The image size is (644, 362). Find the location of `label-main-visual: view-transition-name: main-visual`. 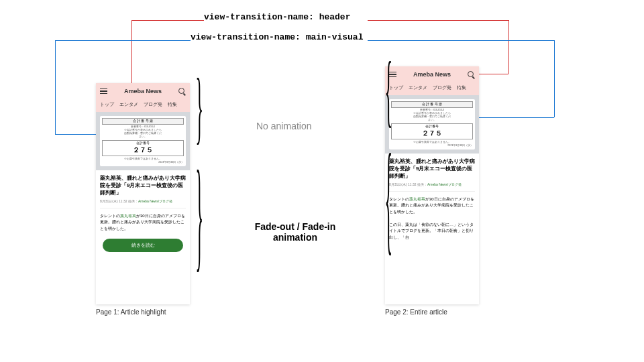

label-main-visual: view-transition-name: main-visual is located at coordinates (276, 38).